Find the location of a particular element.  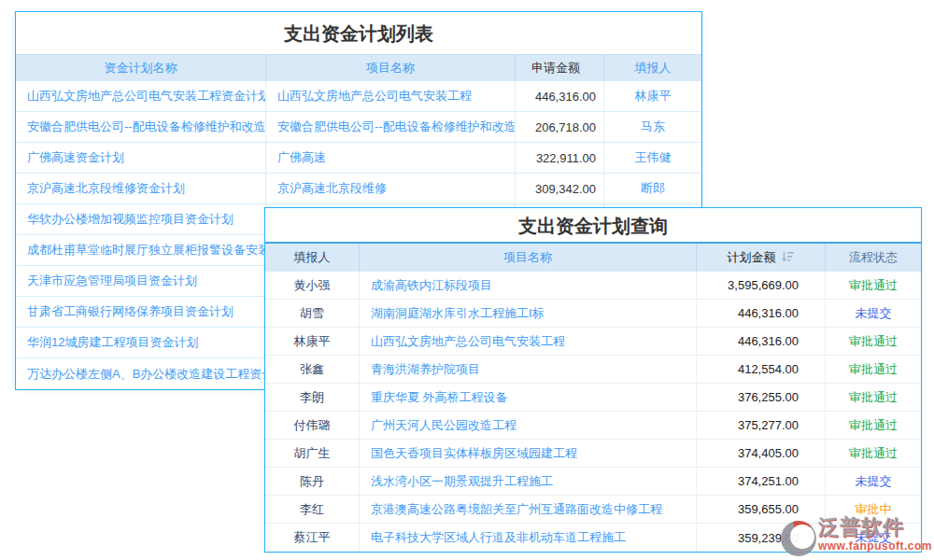

filler-cell: 胡雪 is located at coordinates (312, 314).